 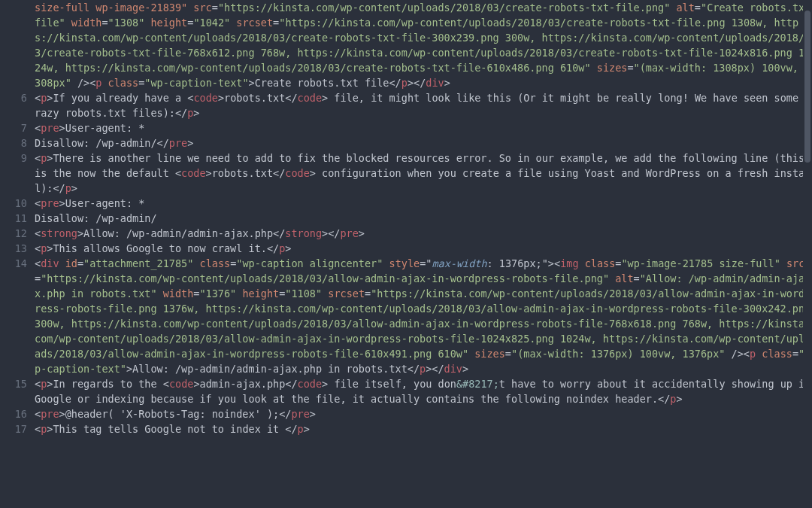 I want to click on code-line: 11Disallow: /wp-admin/, so click(x=406, y=218).